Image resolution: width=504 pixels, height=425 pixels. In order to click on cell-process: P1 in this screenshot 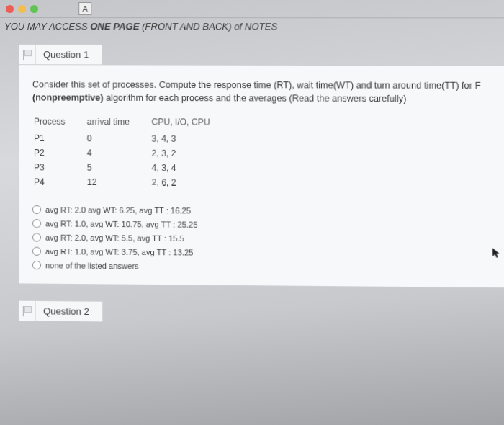, I will do `click(59, 138)`.